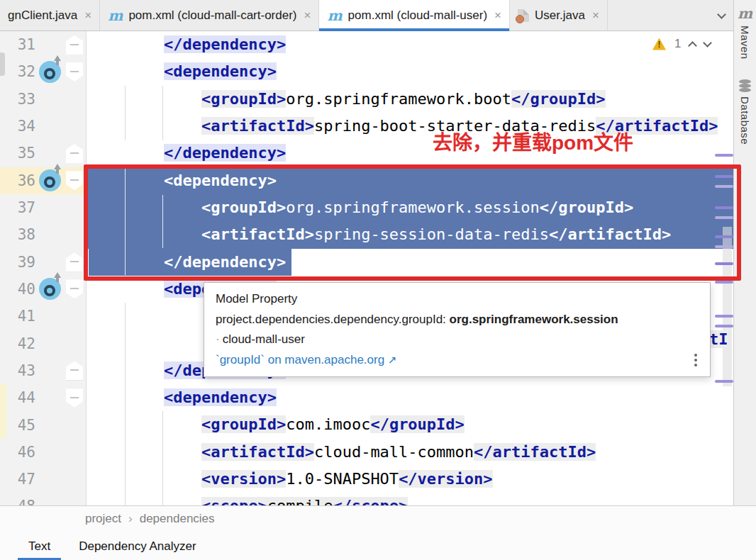 Image resolution: width=756 pixels, height=560 pixels. I want to click on tab-dependency-analyzer: Dependency Analyzer, so click(138, 546).